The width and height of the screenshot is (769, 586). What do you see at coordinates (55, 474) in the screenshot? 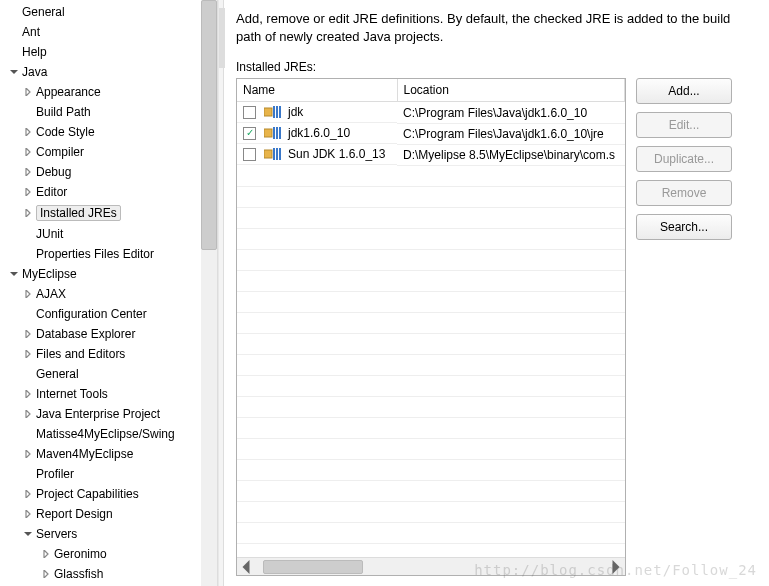
I see `tree-item-label: Profiler` at bounding box center [55, 474].